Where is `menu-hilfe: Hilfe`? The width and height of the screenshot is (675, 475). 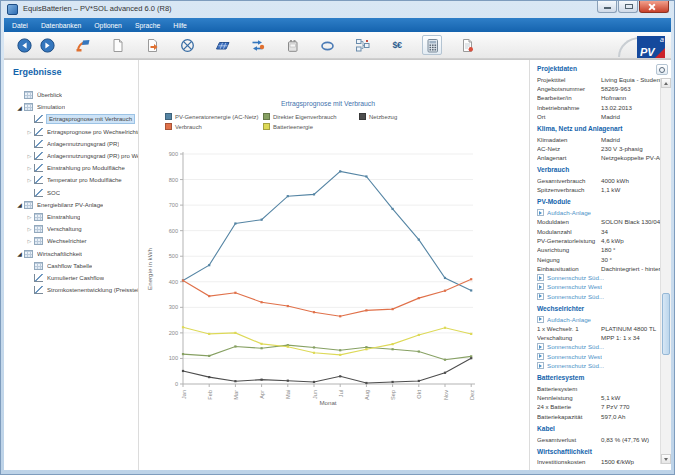
menu-hilfe: Hilfe is located at coordinates (180, 26).